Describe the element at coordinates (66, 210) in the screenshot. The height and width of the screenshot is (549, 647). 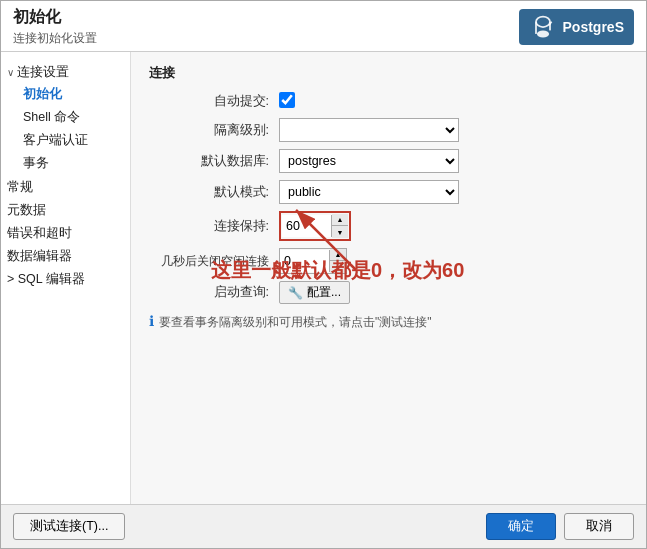
I see `sidebar-group-metadata: 元数据` at that location.